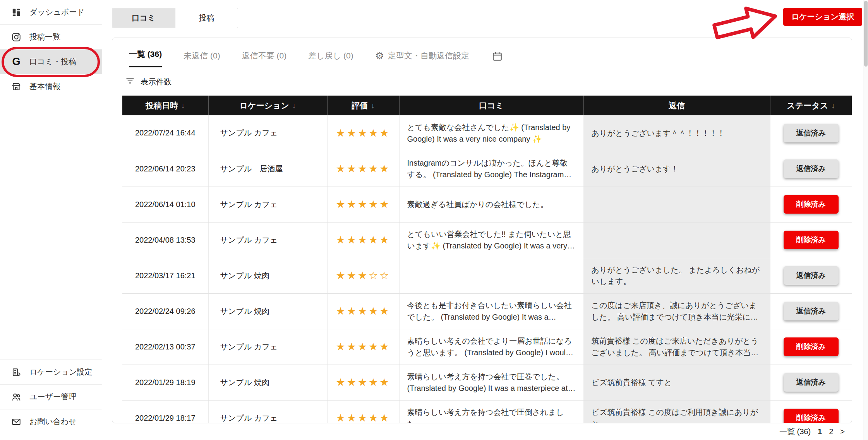 This screenshot has width=868, height=440. What do you see at coordinates (61, 372) in the screenshot?
I see `sidebar-item-label: ロケーション設定` at bounding box center [61, 372].